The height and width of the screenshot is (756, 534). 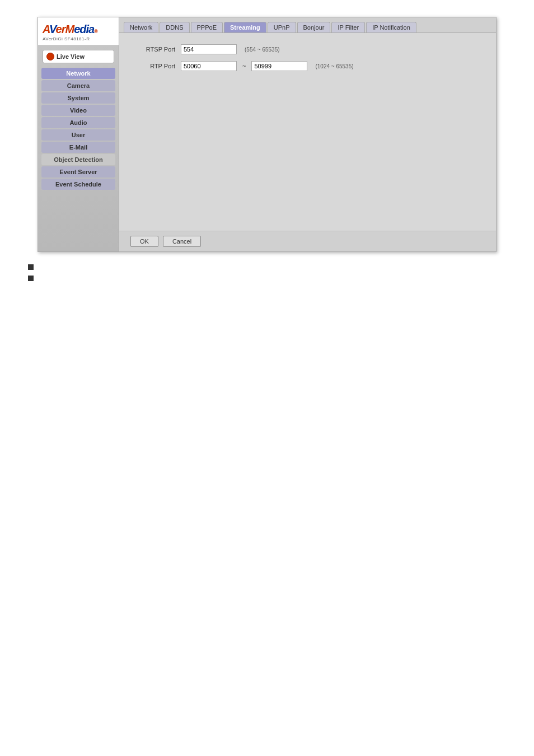 I want to click on rtsp-port-input, so click(x=209, y=49).